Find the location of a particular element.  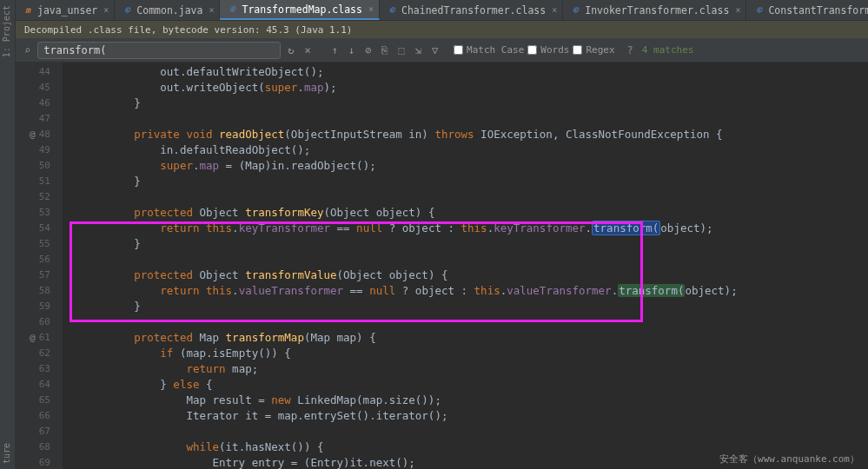

search-input is located at coordinates (159, 50).